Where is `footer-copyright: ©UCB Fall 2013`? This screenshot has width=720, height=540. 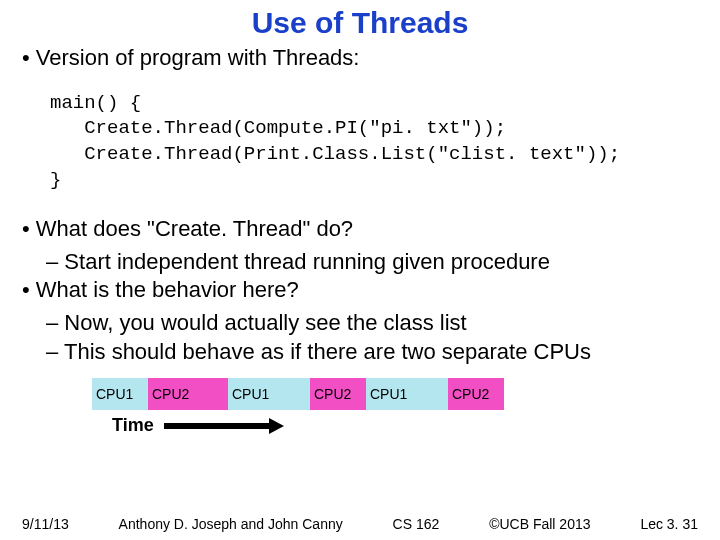
footer-copyright: ©UCB Fall 2013 is located at coordinates (540, 524).